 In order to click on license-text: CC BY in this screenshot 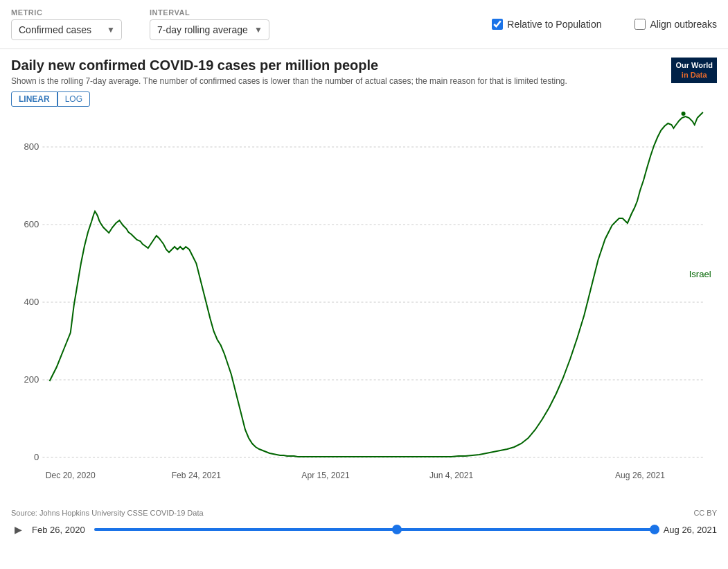, I will do `click(705, 513)`.